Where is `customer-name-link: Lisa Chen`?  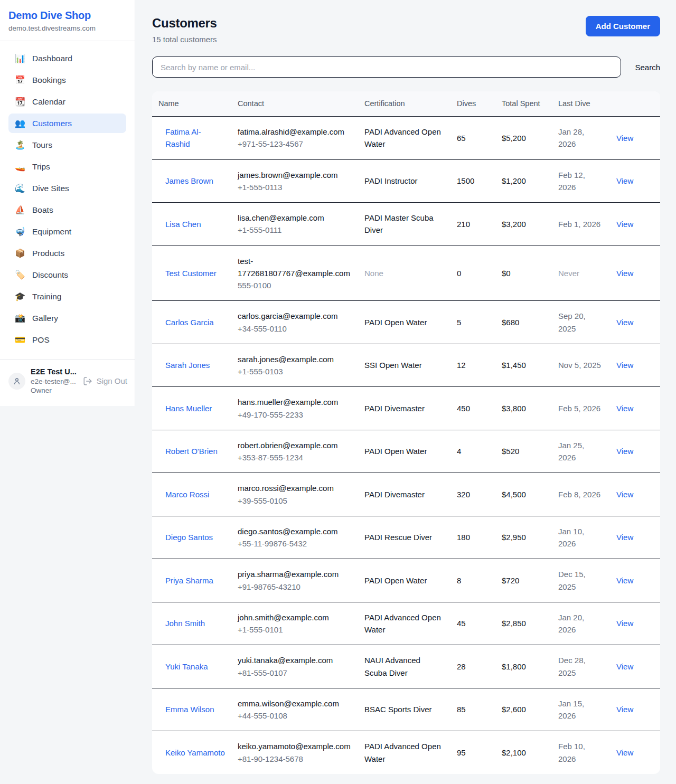
customer-name-link: Lisa Chen is located at coordinates (183, 224).